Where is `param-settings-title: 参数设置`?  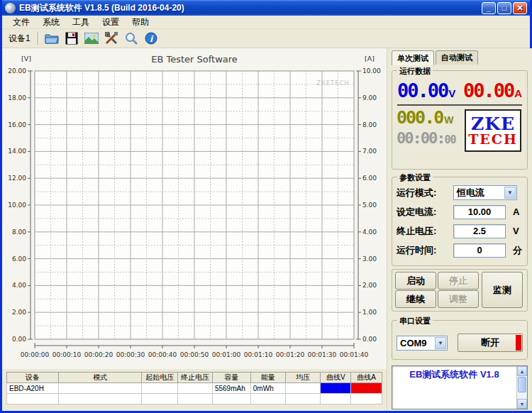 param-settings-title: 参数设置 is located at coordinates (415, 177).